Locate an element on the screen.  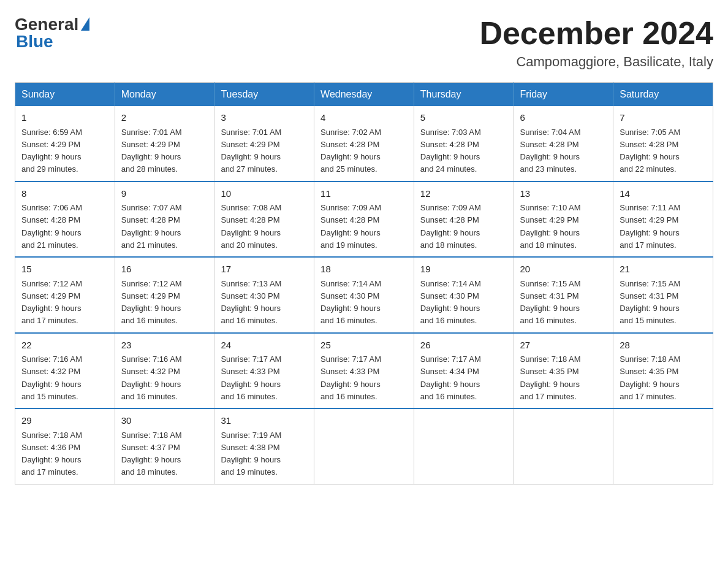
day-header-sunday: Sunday is located at coordinates (65, 94).